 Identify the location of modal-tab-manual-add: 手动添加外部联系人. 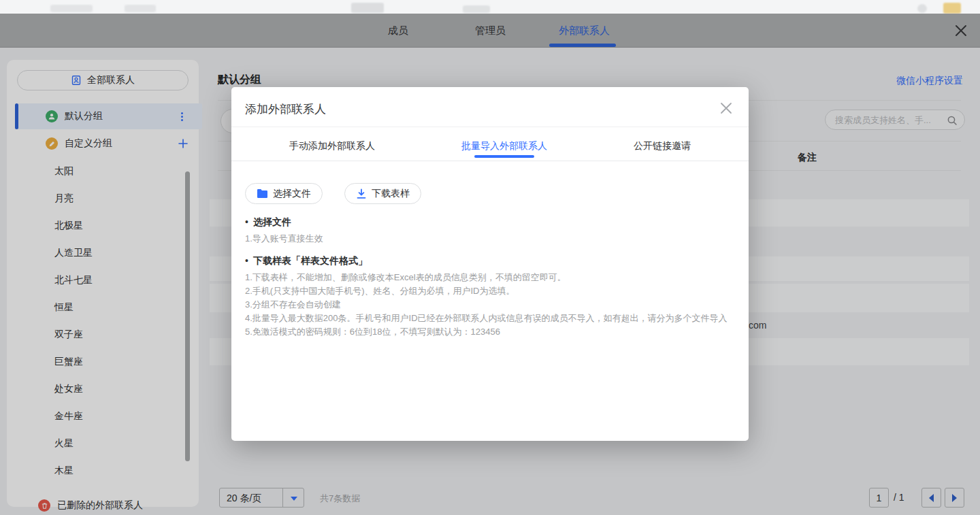
(332, 146).